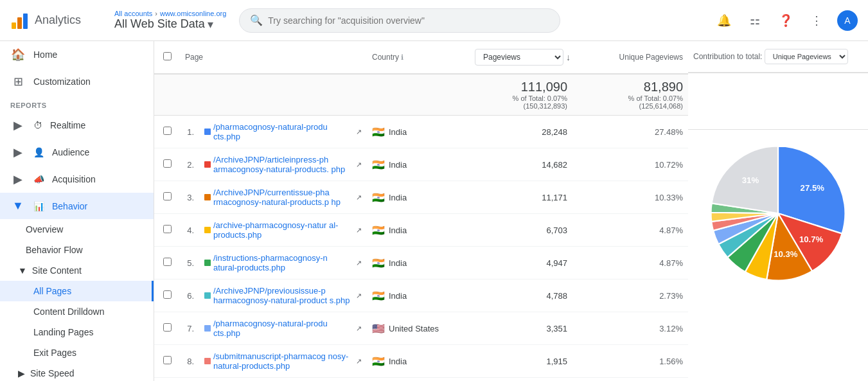 This screenshot has height=381, width=868. What do you see at coordinates (68, 125) in the screenshot?
I see `sidebar-realtime-label: Realtime` at bounding box center [68, 125].